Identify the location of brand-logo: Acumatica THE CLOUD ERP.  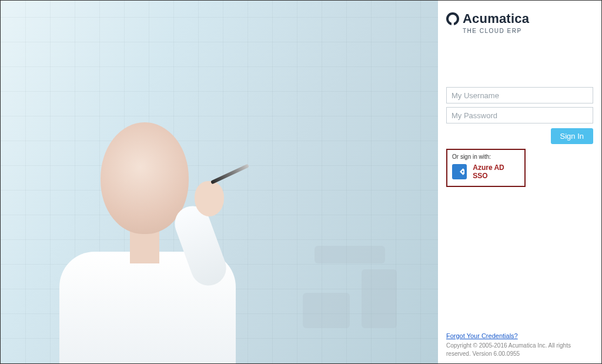
(520, 22).